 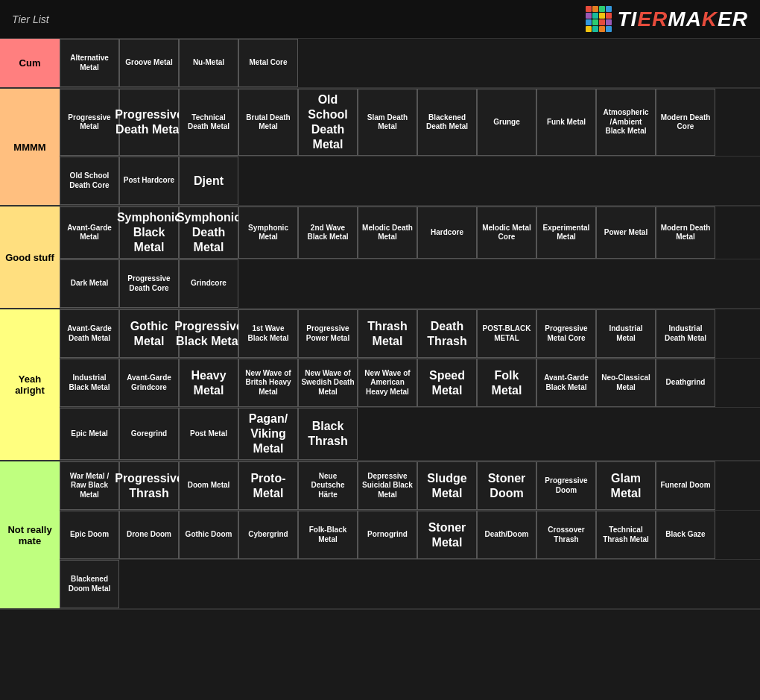 What do you see at coordinates (209, 383) in the screenshot?
I see `genre-heavy-metal: Heavy Metal` at bounding box center [209, 383].